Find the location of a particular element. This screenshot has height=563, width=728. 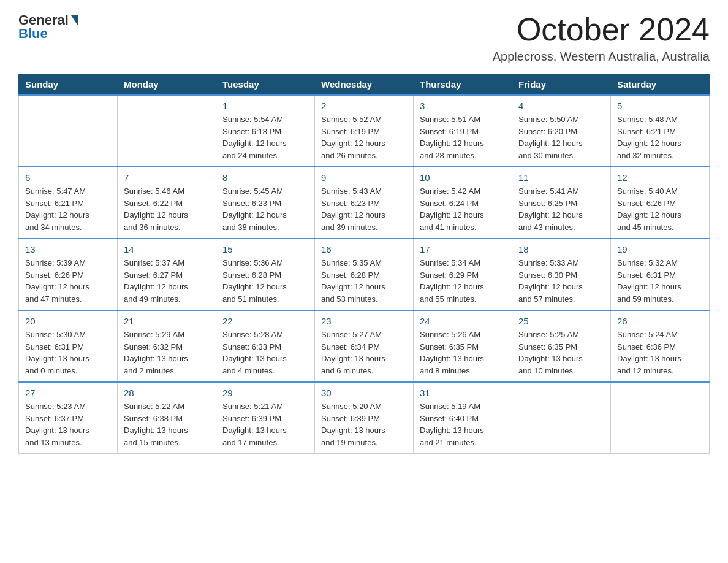

day-info: Sunrise: 5:46 AM Sunset: 6:22 PM Dayligh… is located at coordinates (167, 209).